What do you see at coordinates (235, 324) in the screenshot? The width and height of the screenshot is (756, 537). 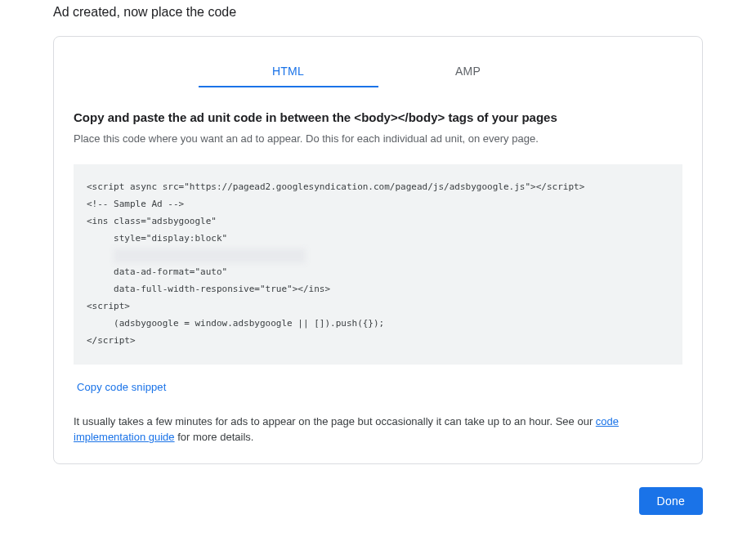 I see `code-line: (adsbygoogle = window.adsbygoogle || [])…` at bounding box center [235, 324].